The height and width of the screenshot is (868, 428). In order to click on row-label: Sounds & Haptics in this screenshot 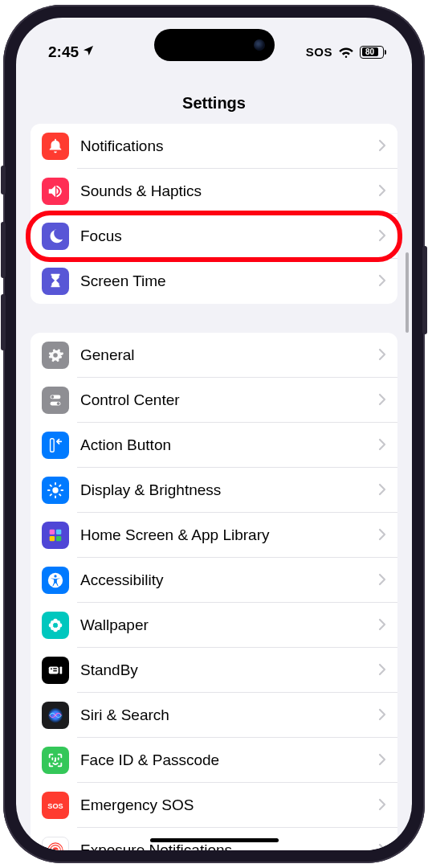, I will do `click(226, 191)`.